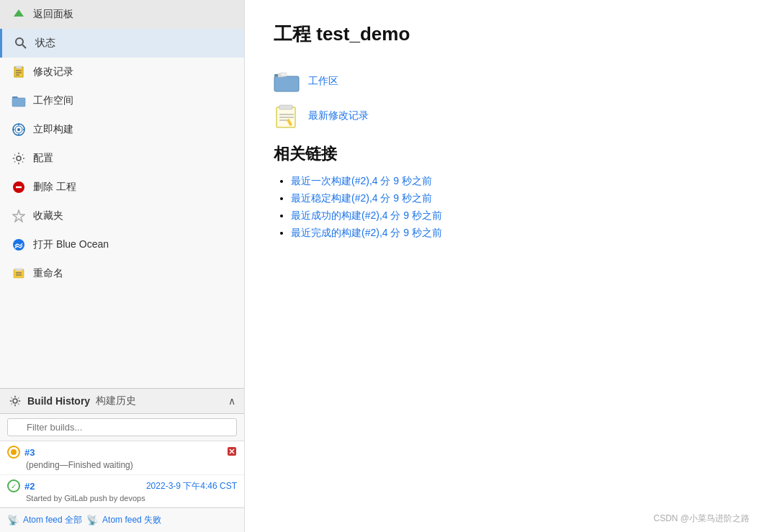 This screenshot has width=764, height=532. Describe the element at coordinates (13, 520) in the screenshot. I see `atom-icon-all: 📡` at that location.